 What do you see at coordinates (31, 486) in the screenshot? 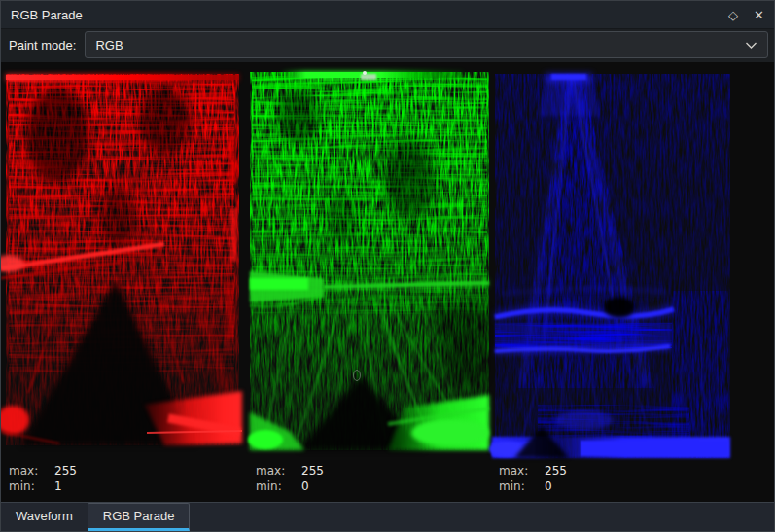
I see `red-min-label: min:` at bounding box center [31, 486].